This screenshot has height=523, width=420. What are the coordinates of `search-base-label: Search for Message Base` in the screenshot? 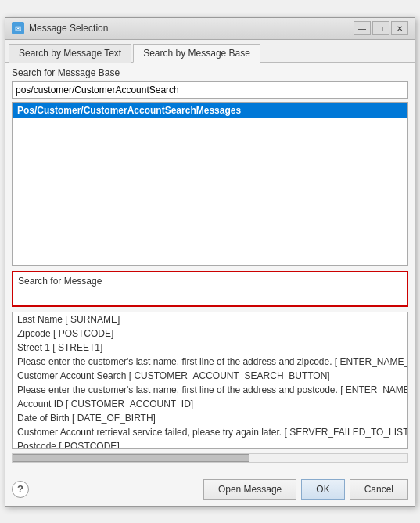 It's located at (210, 73).